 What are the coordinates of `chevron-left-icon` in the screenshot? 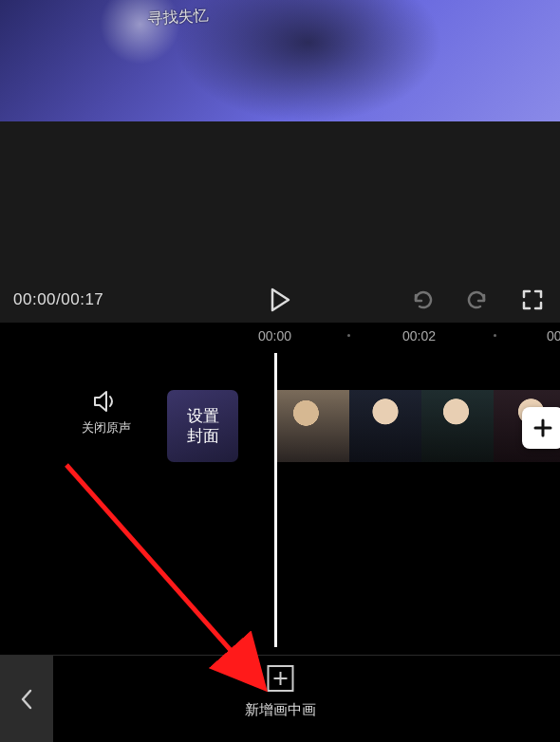 It's located at (27, 699).